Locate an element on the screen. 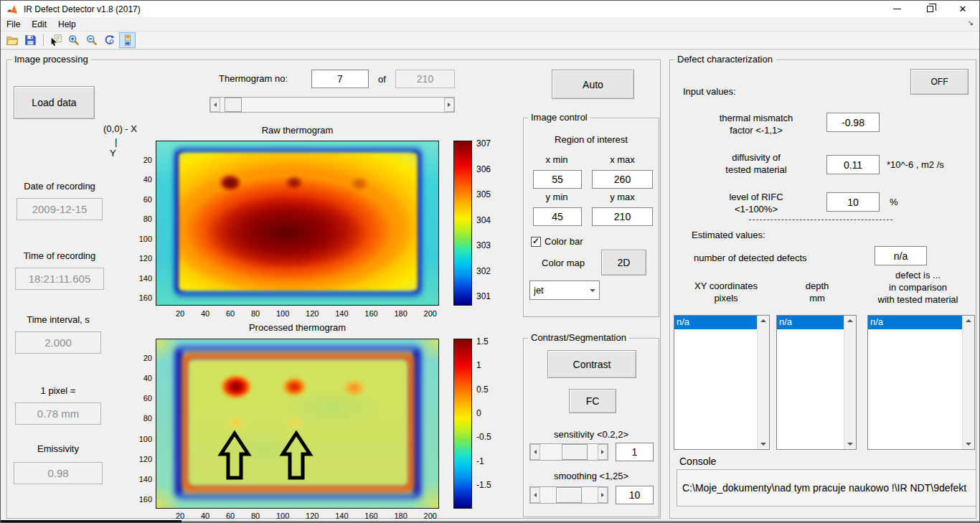 The image size is (980, 523). off-button: OFF is located at coordinates (940, 82).